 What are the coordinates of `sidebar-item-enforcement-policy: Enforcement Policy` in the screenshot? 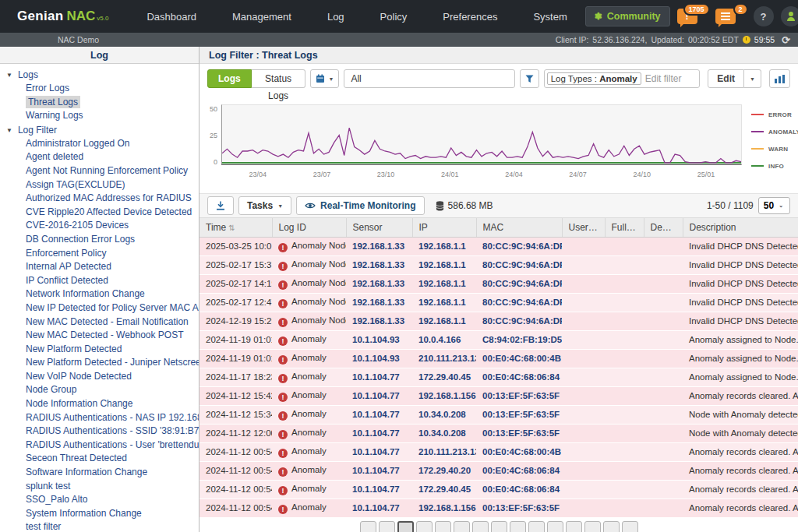 It's located at (100, 254).